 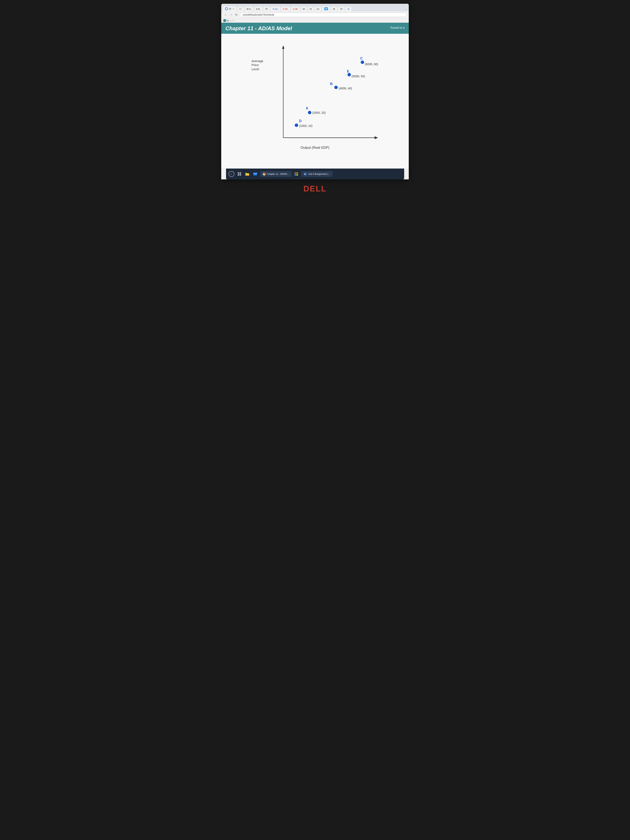 I want to click on point-E-label: E, so click(x=348, y=71).